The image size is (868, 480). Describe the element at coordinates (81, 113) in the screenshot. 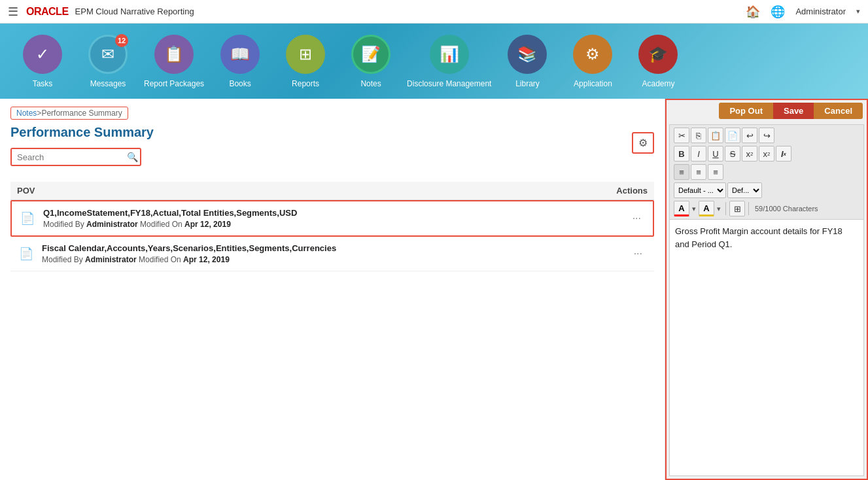

I see `breadcrumb-current: Performance Summary` at that location.